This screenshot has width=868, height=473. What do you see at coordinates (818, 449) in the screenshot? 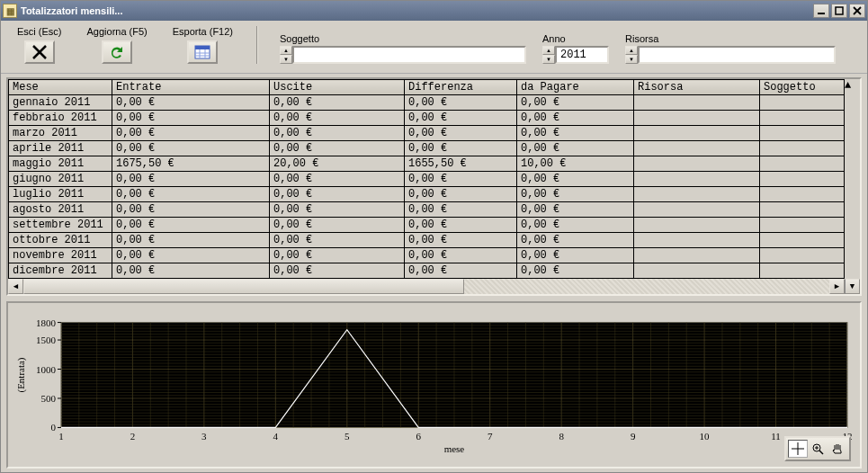
I see `chart-zoom-tool` at bounding box center [818, 449].